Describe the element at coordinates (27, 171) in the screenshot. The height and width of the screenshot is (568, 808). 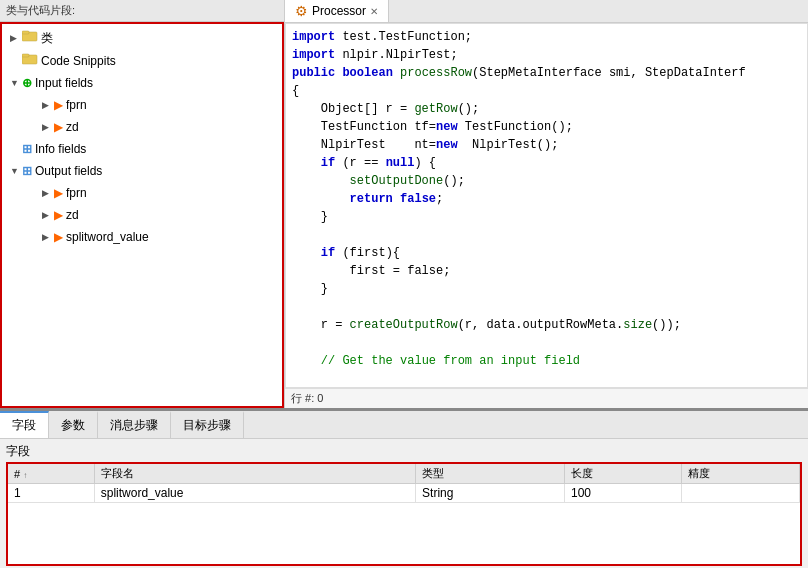
I see `output-fields-icon: ⊞` at that location.